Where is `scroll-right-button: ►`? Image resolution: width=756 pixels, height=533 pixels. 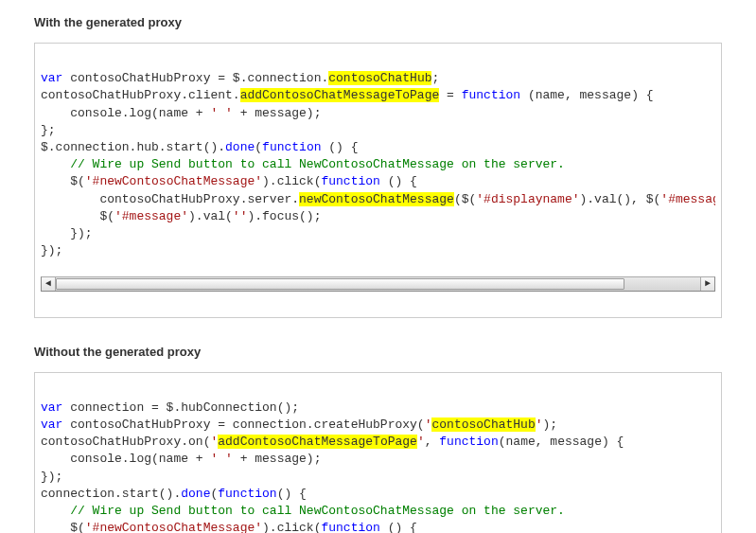
scroll-right-button: ► is located at coordinates (708, 284).